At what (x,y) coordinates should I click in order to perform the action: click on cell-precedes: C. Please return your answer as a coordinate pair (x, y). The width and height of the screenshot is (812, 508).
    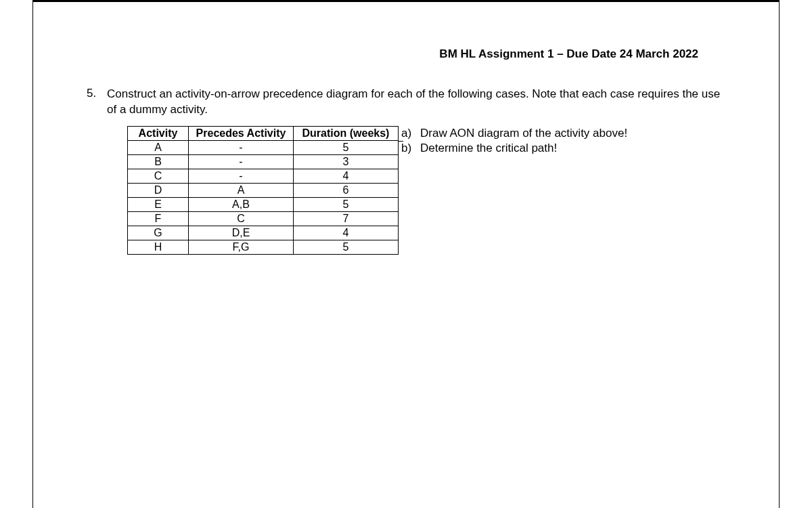
    Looking at the image, I should click on (241, 218).